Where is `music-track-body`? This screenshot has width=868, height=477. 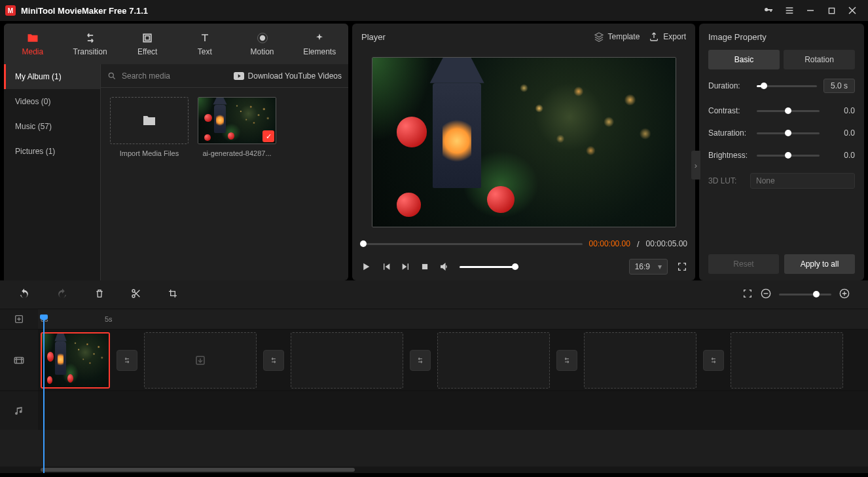
music-track-body is located at coordinates (453, 410).